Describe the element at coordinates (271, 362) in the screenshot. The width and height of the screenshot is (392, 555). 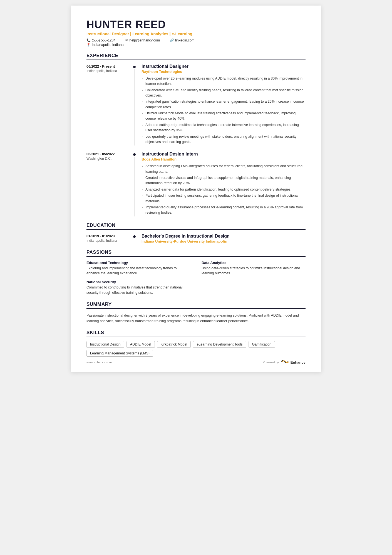
I see `powered-by-text: Powered by` at that location.